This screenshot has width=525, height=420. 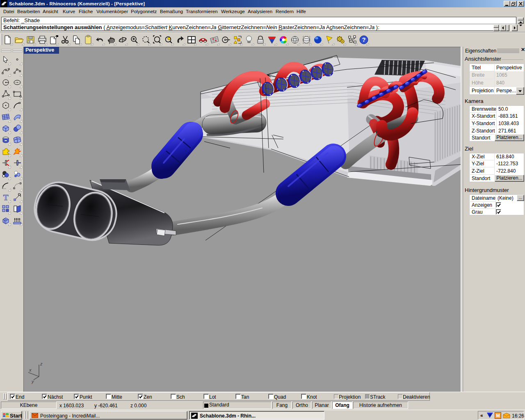 I want to click on svg-text: z, so click(x=41, y=364).